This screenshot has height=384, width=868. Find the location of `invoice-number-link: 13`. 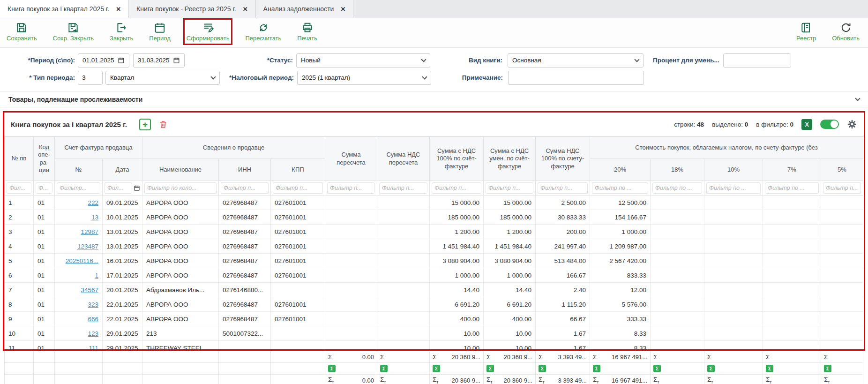

invoice-number-link: 13 is located at coordinates (95, 218).